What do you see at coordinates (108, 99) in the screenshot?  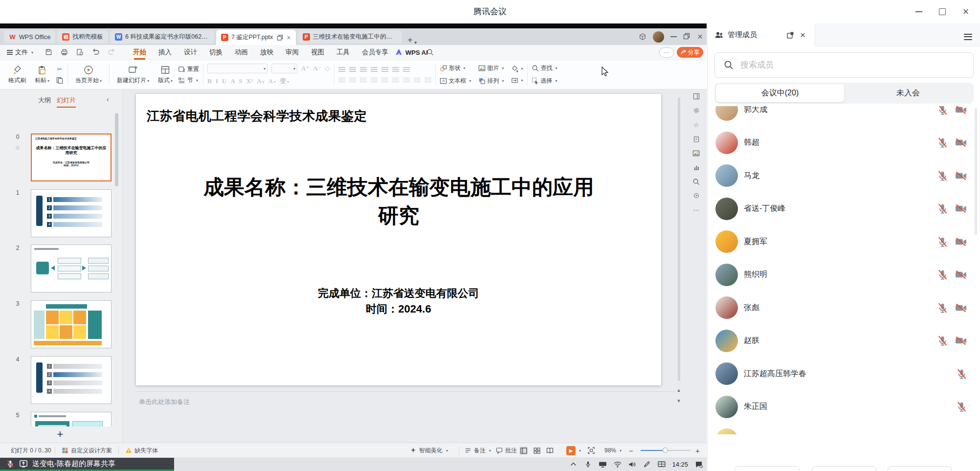 I see `collapse-panel-icon: ‹` at bounding box center [108, 99].